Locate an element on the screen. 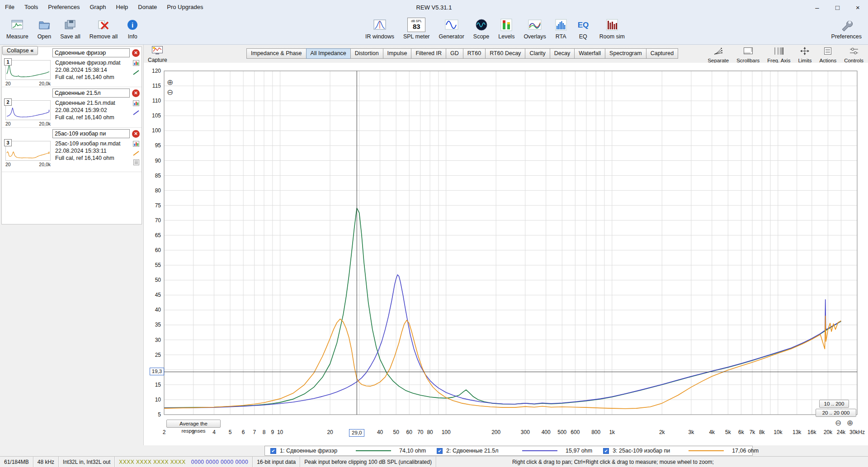  scrollbars-button: Scrollbars is located at coordinates (748, 55).